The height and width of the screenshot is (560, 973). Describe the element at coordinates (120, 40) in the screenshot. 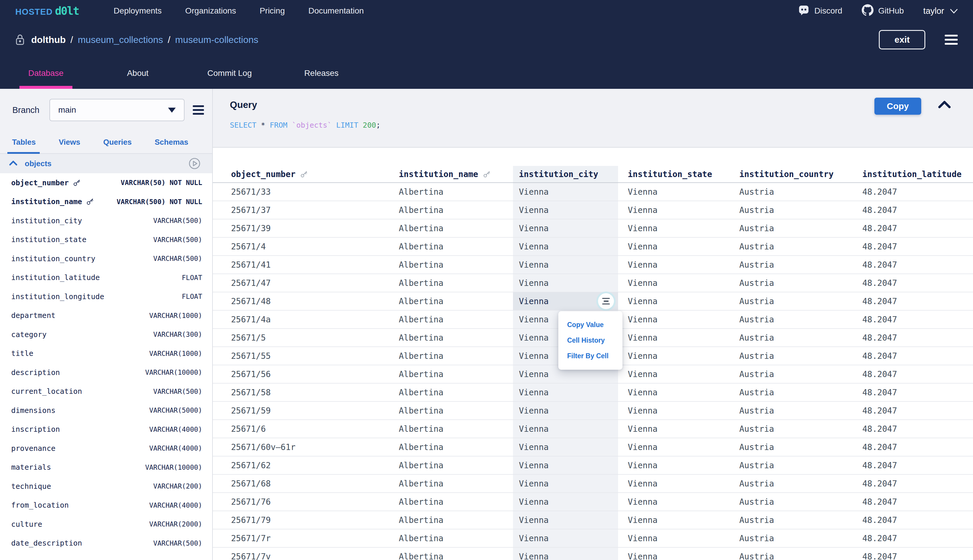

I see `breadcrumb-database-link: museum_collections` at that location.